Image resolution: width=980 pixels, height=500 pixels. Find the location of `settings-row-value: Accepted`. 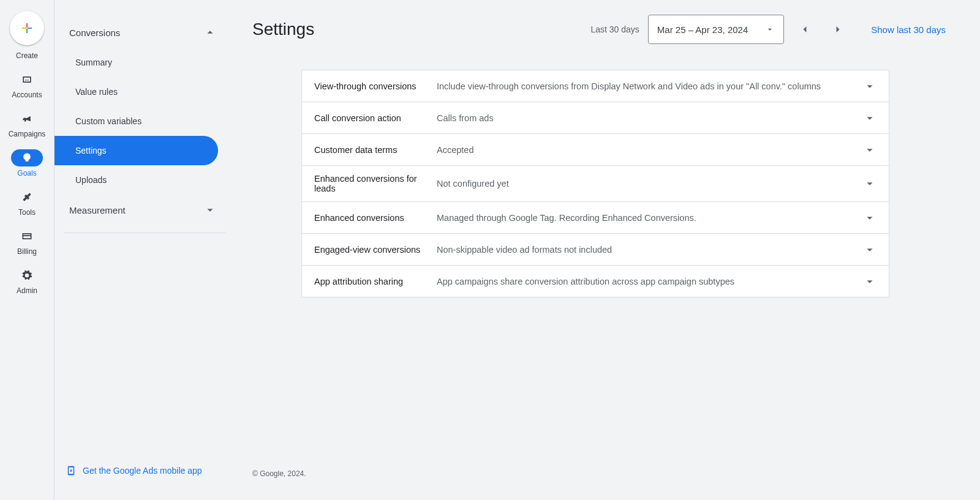

settings-row-value: Accepted is located at coordinates (650, 150).